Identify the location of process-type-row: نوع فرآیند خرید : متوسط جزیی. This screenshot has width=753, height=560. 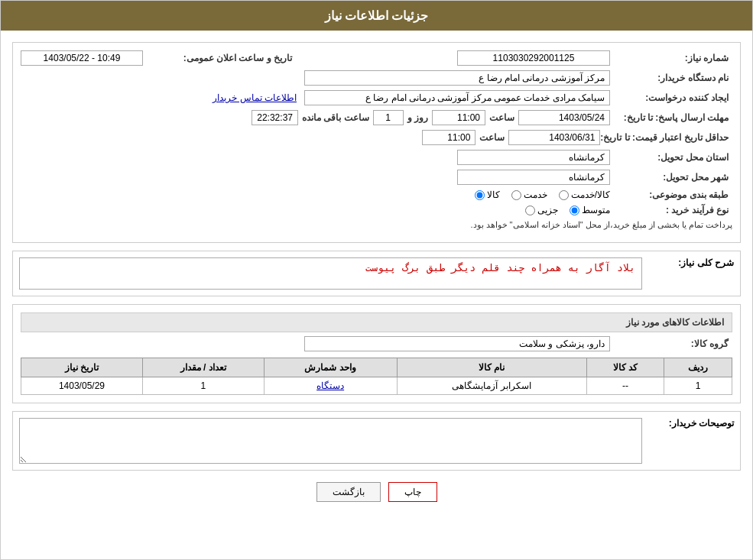
(376, 210).